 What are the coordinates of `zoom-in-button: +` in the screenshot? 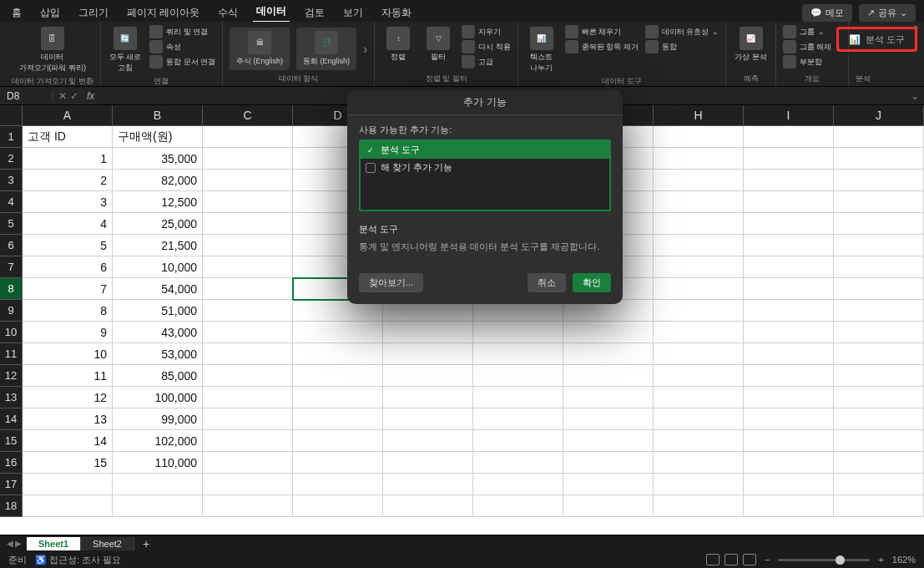 It's located at (881, 560).